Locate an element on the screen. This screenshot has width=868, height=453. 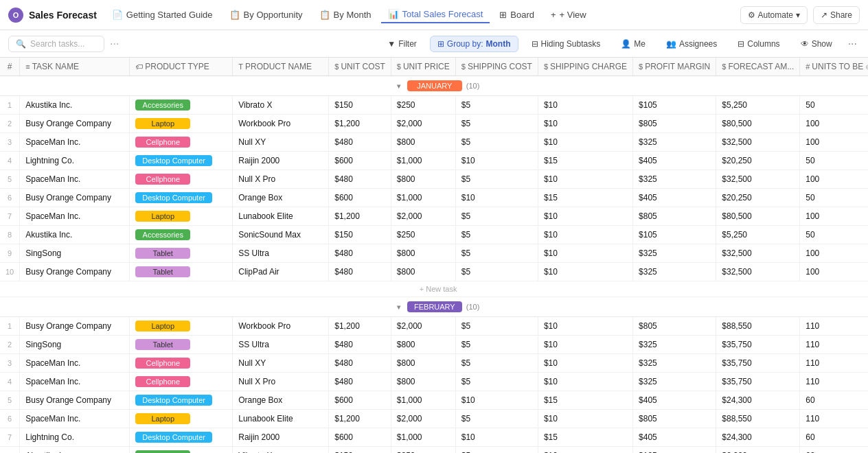
row-units: 60 is located at coordinates (834, 401).